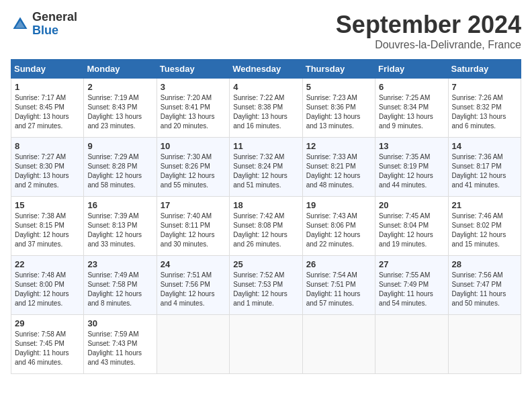 This screenshot has width=532, height=411. Describe the element at coordinates (484, 69) in the screenshot. I see `header-saturday: Saturday` at that location.